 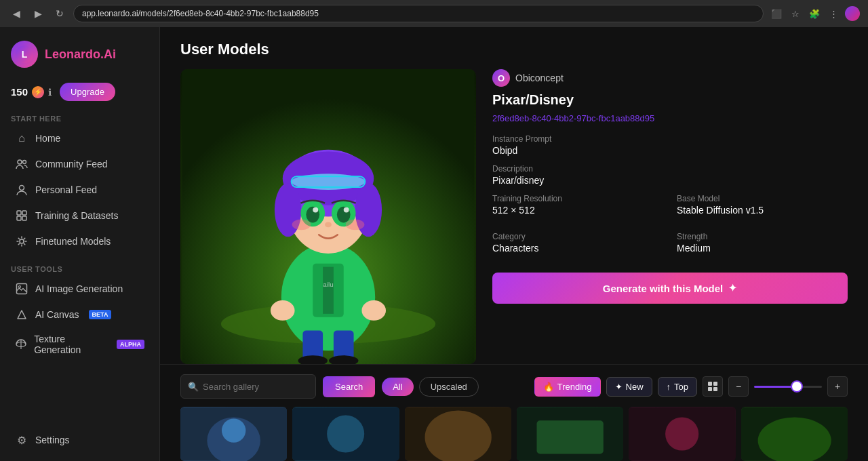 I want to click on sort-new-button: ✦ New, so click(x=629, y=386).